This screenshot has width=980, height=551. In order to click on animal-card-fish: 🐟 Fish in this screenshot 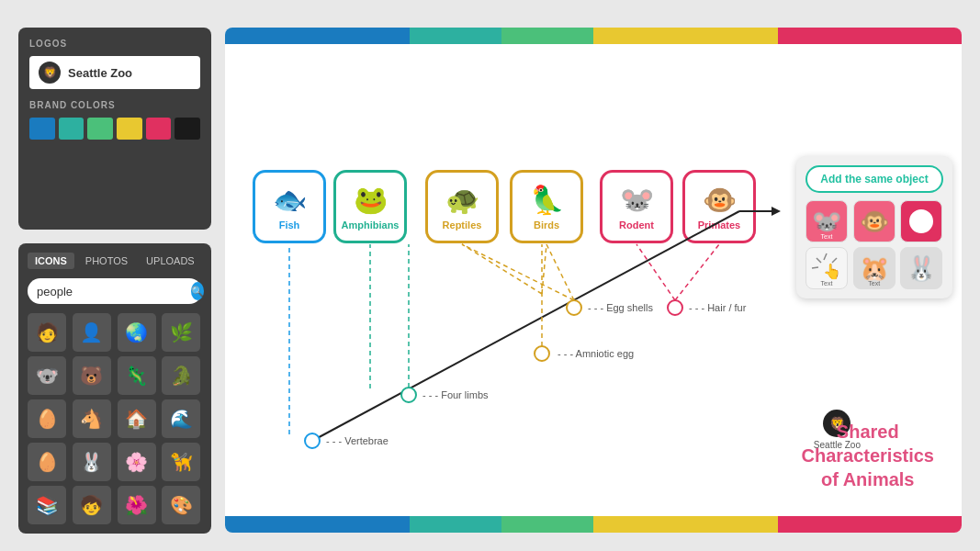, I will do `click(289, 207)`.